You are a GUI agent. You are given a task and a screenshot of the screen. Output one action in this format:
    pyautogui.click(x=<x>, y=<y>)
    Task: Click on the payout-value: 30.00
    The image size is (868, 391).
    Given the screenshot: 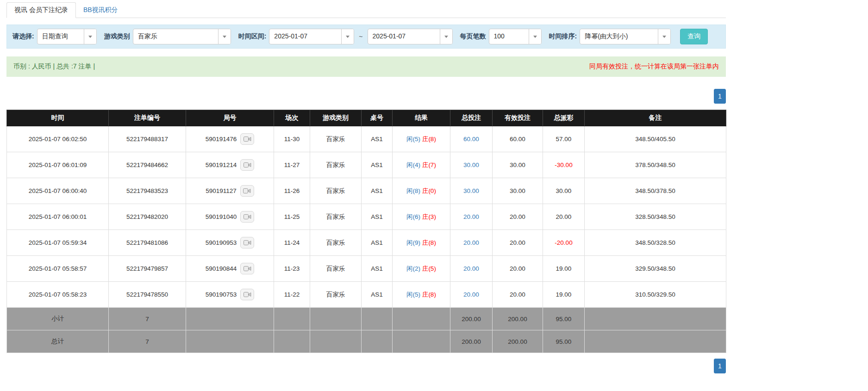 What is the action you would take?
    pyautogui.click(x=564, y=191)
    